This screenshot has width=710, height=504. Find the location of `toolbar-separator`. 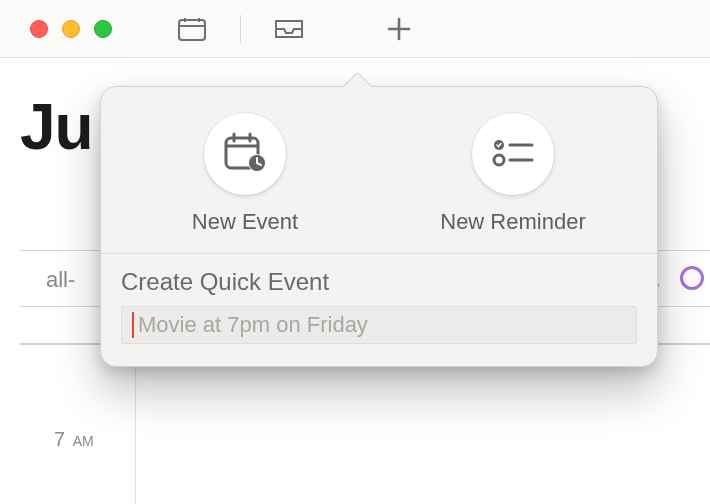

toolbar-separator is located at coordinates (240, 29).